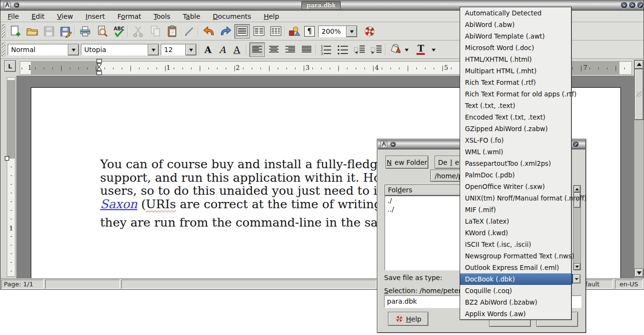  Describe the element at coordinates (192, 16) in the screenshot. I see `menu-table: Table` at that location.